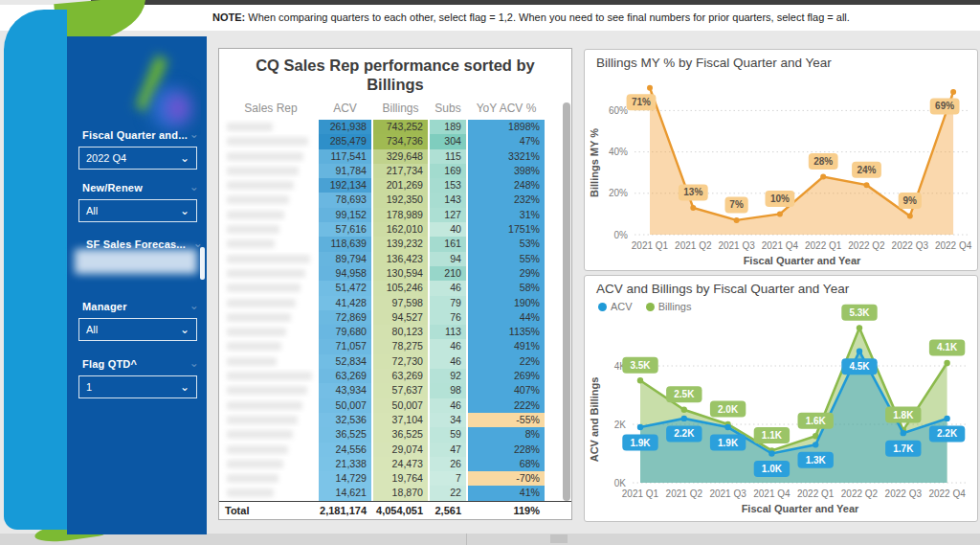 Image resolution: width=980 pixels, height=545 pixels. Describe the element at coordinates (506, 331) in the screenshot. I see `cell-yoy-acv: 1135%` at that location.